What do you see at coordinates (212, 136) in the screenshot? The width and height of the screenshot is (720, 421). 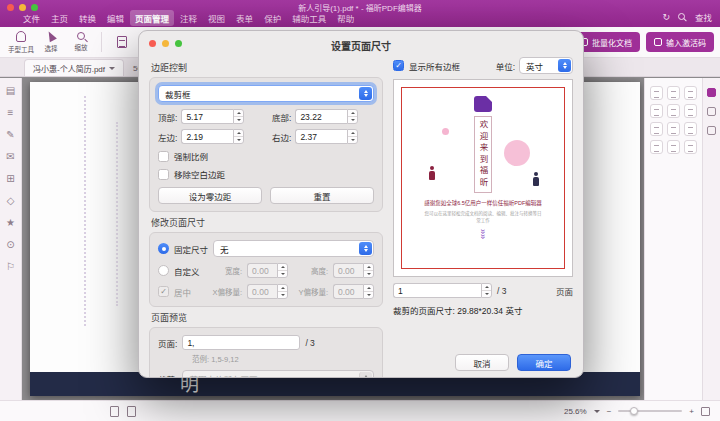 I see `left-margin-stepper: 2.19` at bounding box center [212, 136].